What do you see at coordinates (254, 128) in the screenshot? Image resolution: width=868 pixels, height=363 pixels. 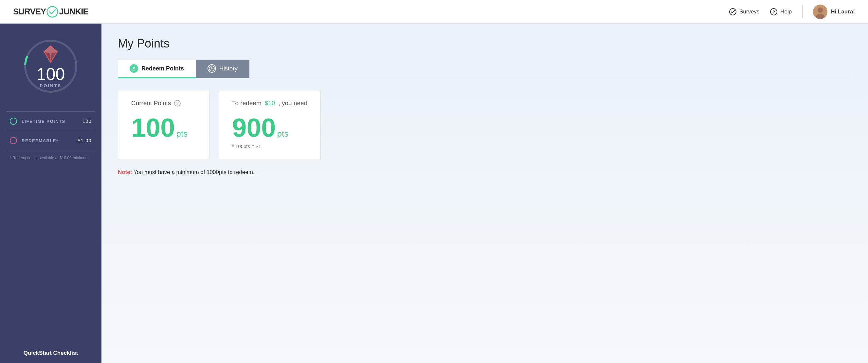 I see `redeem-points-number: 900` at bounding box center [254, 128].